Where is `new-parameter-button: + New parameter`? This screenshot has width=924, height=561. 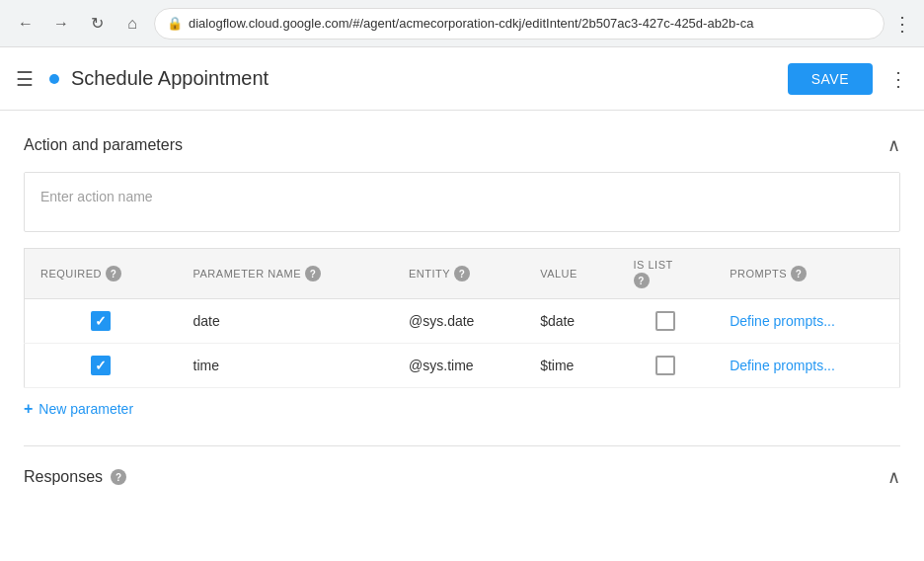
new-parameter-button: + New parameter is located at coordinates (79, 409).